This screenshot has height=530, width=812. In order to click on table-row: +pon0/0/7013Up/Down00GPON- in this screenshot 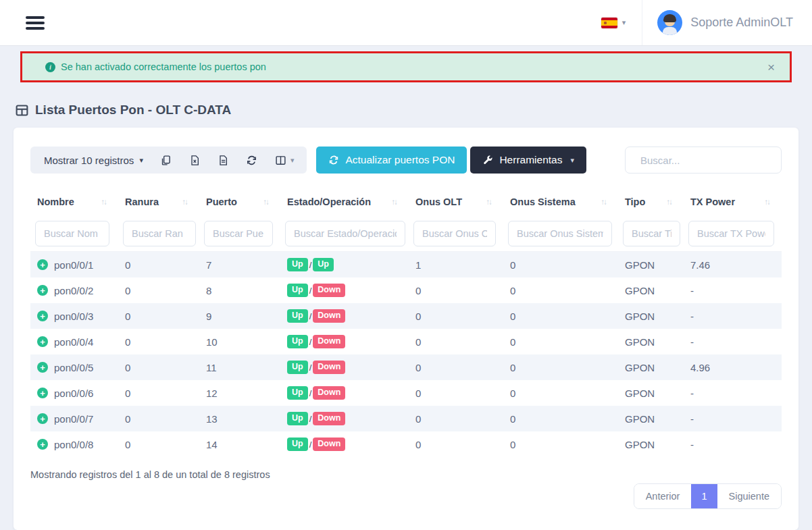, I will do `click(406, 419)`.